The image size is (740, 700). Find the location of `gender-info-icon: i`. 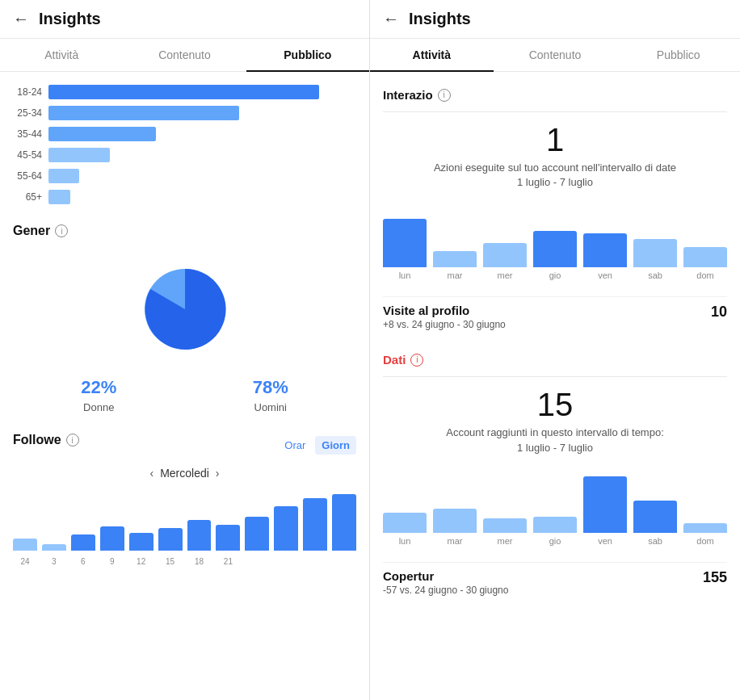

gender-info-icon: i is located at coordinates (61, 231).